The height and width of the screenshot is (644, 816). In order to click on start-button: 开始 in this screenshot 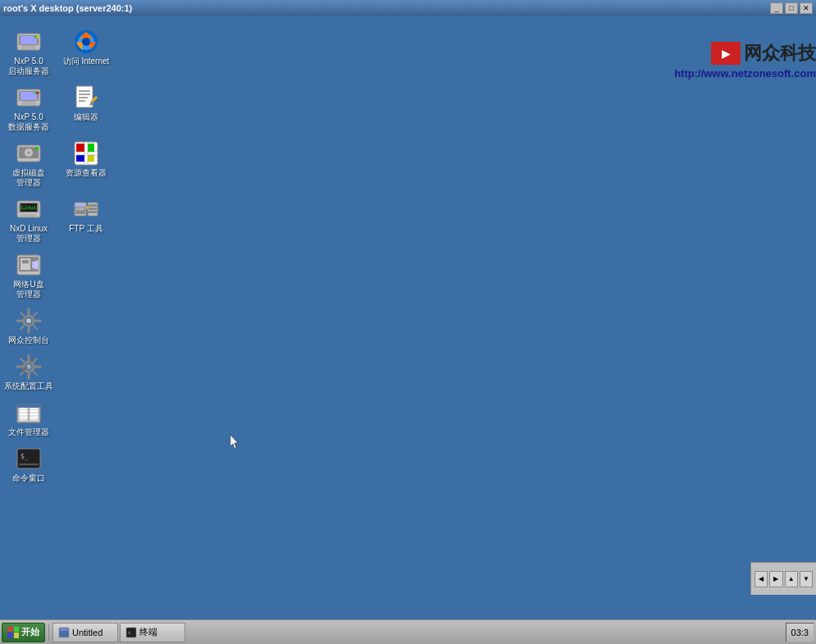, I will do `click(23, 633)`.